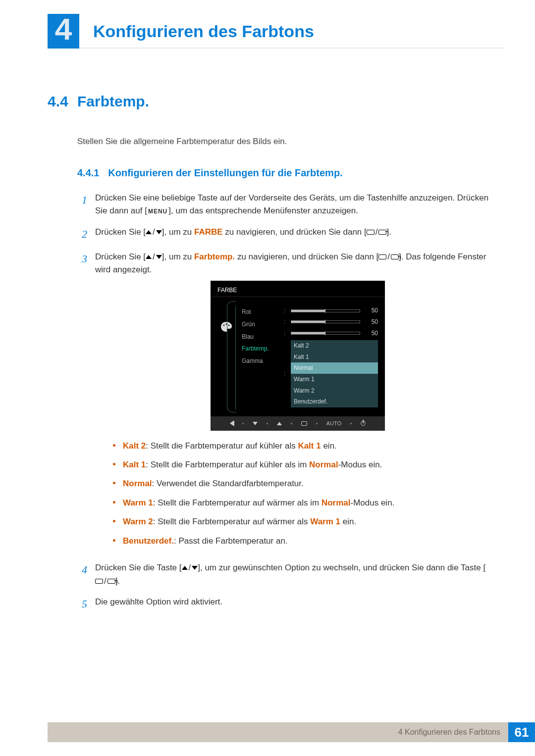 This screenshot has width=535, height=756. Describe the element at coordinates (289, 205) in the screenshot. I see `step-1: 1 Drücken Sie eine beliebige Taste auf d…` at that location.